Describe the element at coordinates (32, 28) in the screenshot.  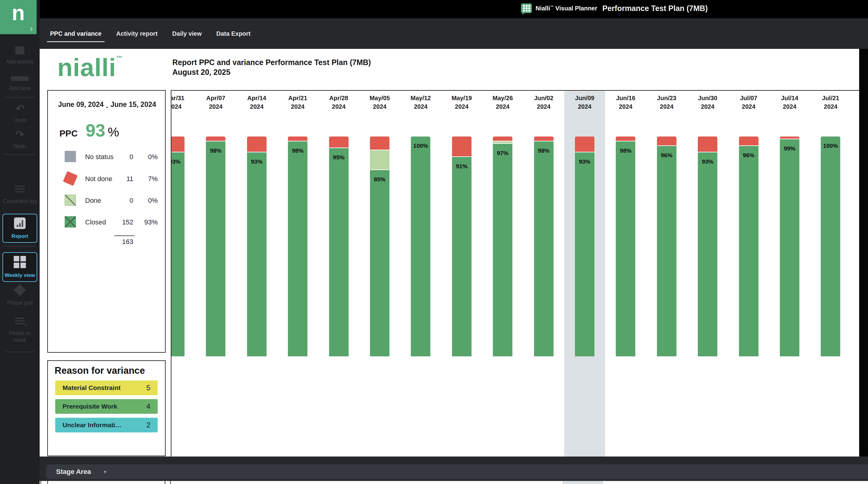
I see `expand-sidebar-chevron-icon: ›` at that location.